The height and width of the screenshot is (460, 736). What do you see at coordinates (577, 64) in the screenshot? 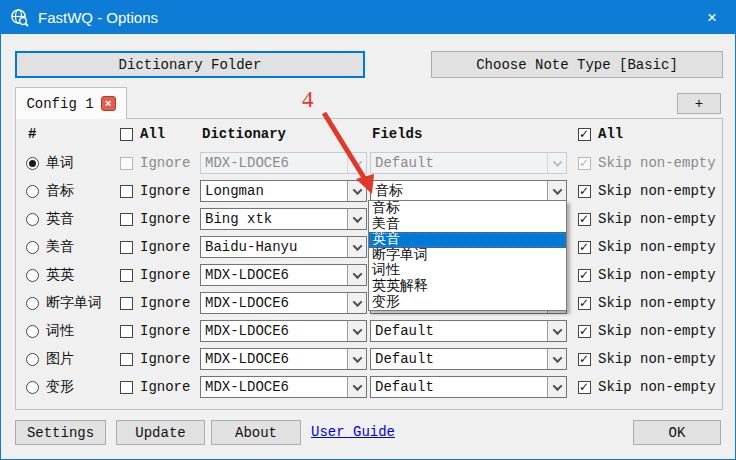
I see `choose-note-type-button: Choose Note Type [Basic]` at bounding box center [577, 64].